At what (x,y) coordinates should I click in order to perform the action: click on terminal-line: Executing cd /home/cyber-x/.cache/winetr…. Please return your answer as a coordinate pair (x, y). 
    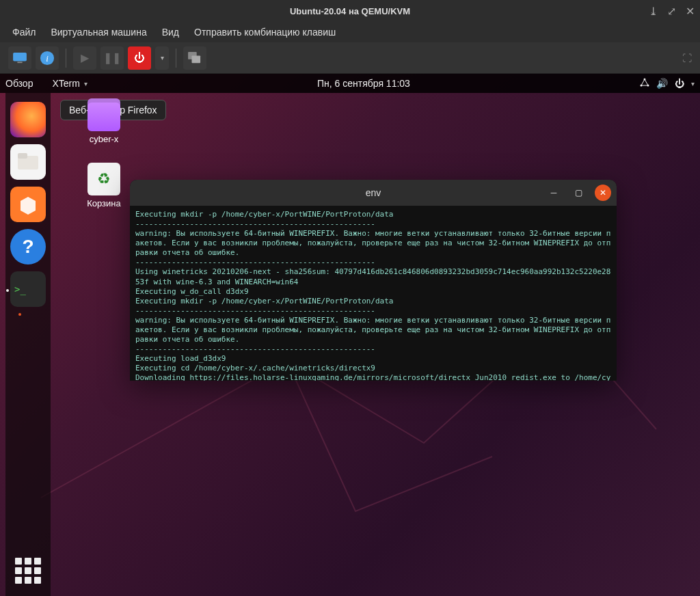
    Looking at the image, I should click on (256, 368).